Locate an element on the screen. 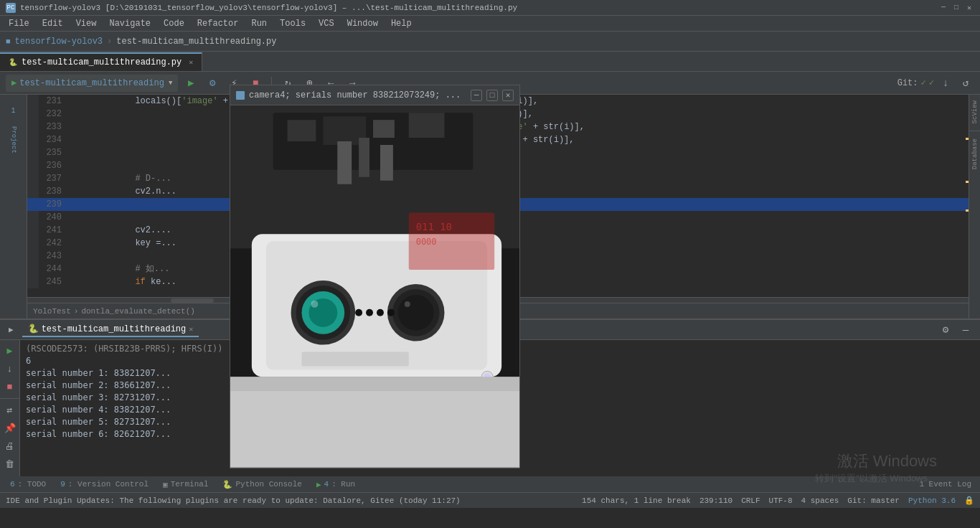 This screenshot has height=528, width=980. tab-close-button: ✕ is located at coordinates (191, 62).